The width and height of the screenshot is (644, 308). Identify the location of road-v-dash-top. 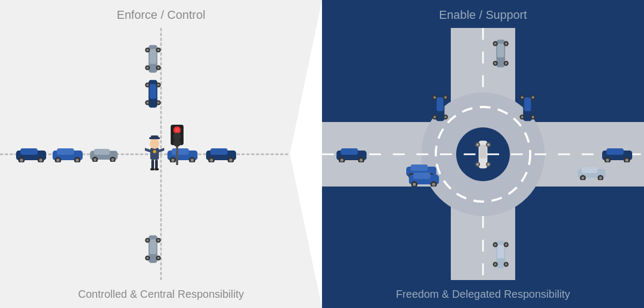
(483, 60).